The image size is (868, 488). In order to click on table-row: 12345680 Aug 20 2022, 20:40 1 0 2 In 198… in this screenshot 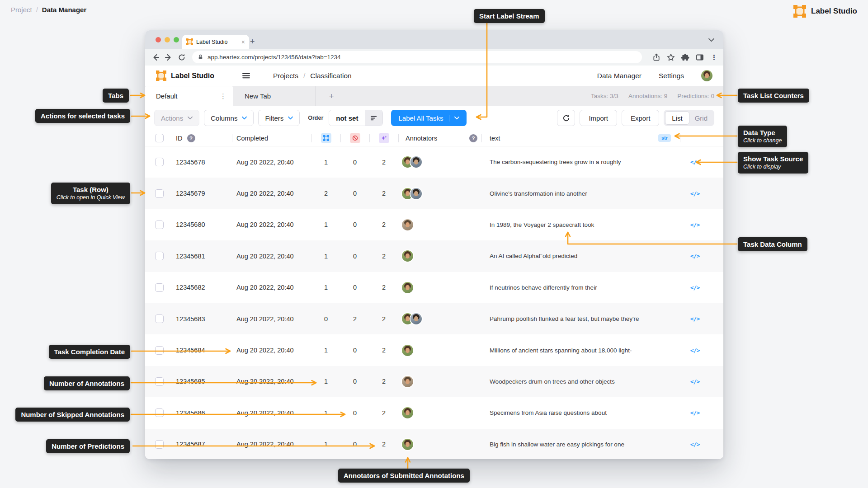, I will do `click(434, 225)`.